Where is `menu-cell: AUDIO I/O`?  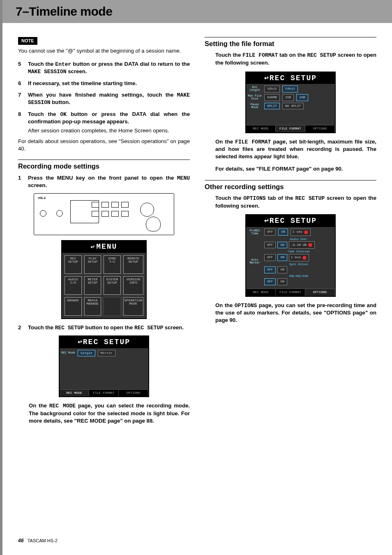 menu-cell: AUDIO I/O is located at coordinates (73, 285).